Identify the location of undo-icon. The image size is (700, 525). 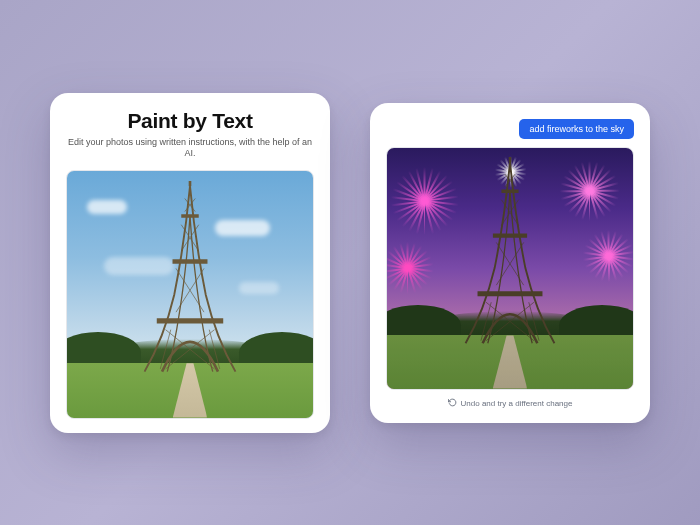
(452, 404).